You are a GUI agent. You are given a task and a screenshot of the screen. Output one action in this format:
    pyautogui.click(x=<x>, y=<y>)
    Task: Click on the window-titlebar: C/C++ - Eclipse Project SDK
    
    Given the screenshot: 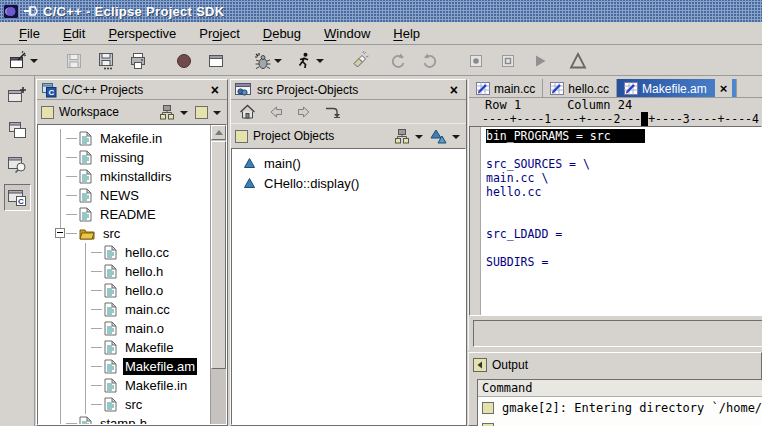 What is the action you would take?
    pyautogui.click(x=381, y=11)
    